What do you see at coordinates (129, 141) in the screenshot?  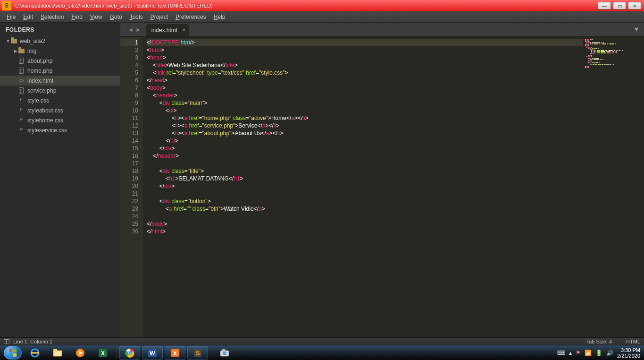 I see `line-number: 14` at bounding box center [129, 141].